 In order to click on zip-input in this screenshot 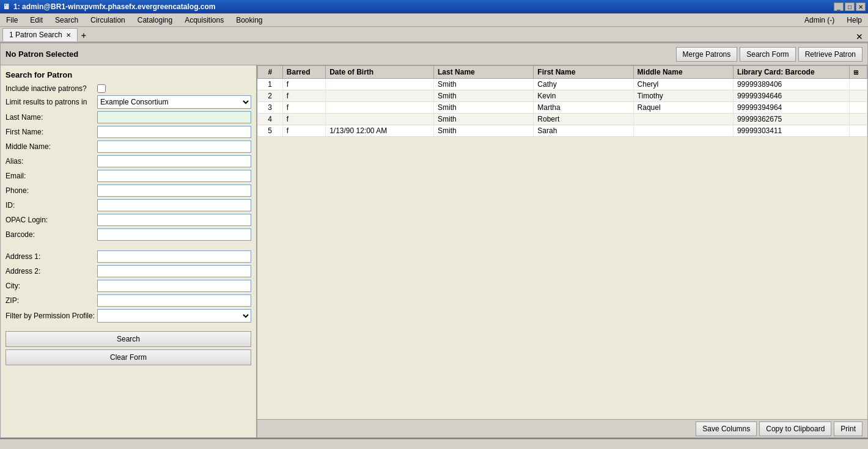, I will do `click(174, 301)`.